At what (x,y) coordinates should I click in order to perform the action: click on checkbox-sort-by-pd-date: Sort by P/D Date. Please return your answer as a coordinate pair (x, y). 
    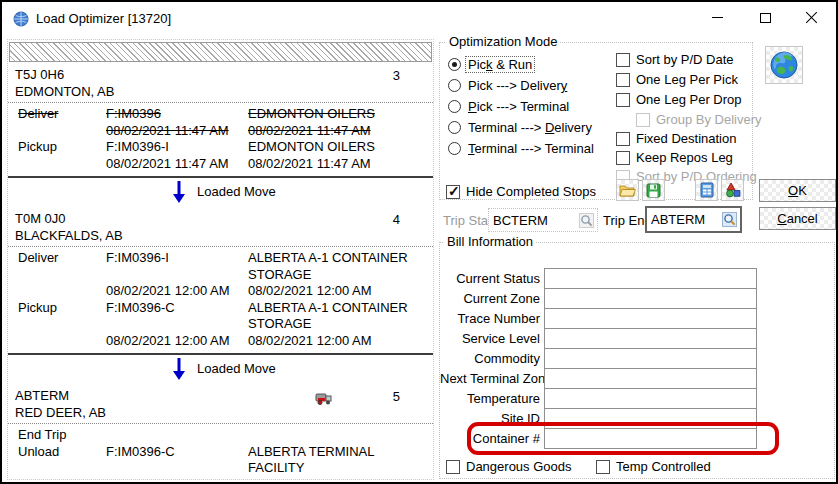
    Looking at the image, I should click on (675, 60).